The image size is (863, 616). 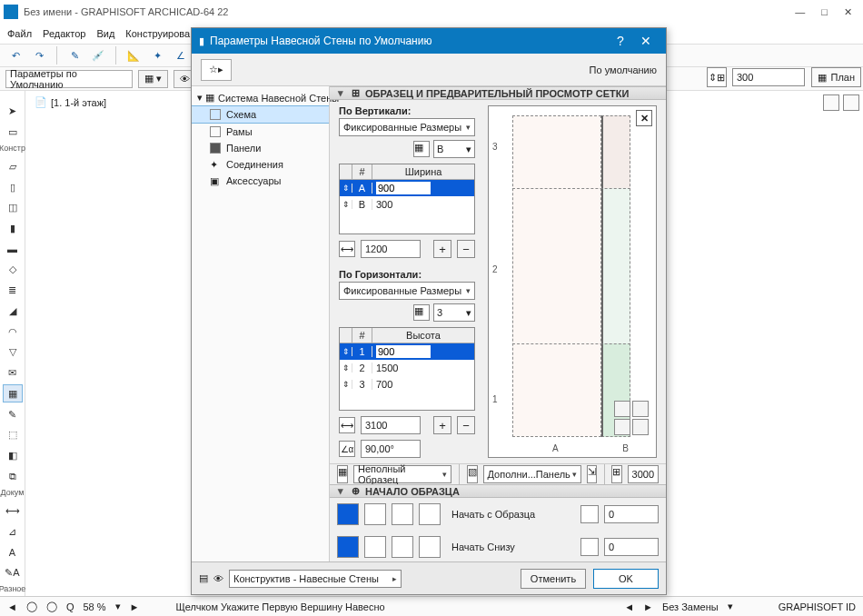 What do you see at coordinates (375, 547) in the screenshot?
I see `origin-mode-2b` at bounding box center [375, 547].